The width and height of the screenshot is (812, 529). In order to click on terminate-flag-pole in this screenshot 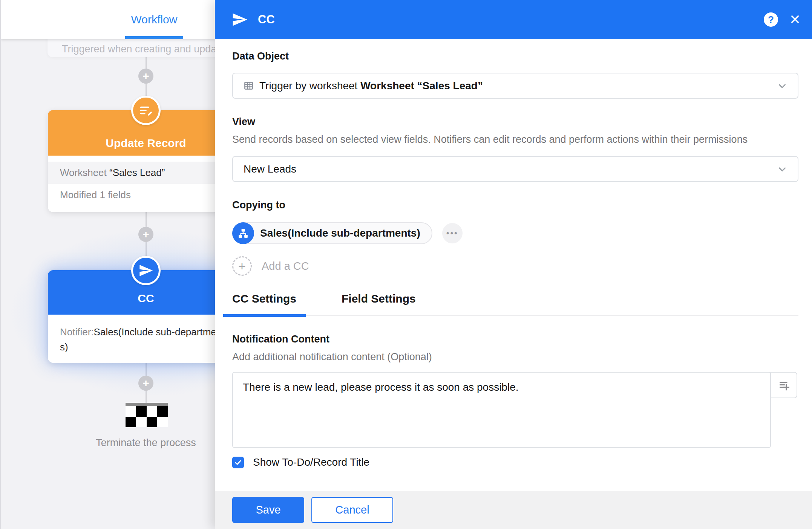, I will do `click(147, 405)`.